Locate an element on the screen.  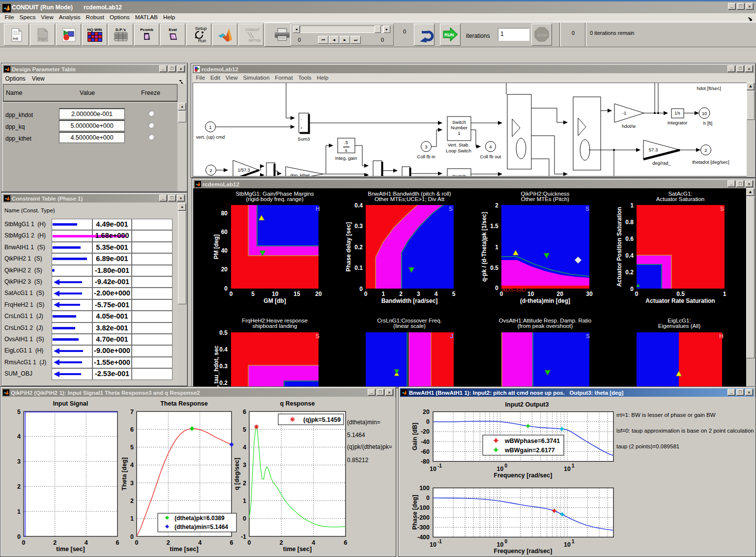
svg-text: dpp_kthet is located at coordinates (300, 175).